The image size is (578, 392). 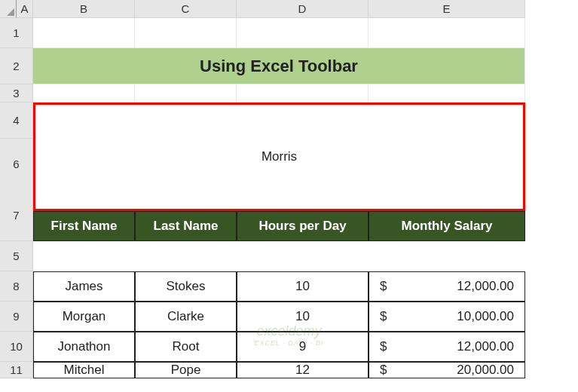 I want to click on cell-last-0: Stokes, so click(x=185, y=286).